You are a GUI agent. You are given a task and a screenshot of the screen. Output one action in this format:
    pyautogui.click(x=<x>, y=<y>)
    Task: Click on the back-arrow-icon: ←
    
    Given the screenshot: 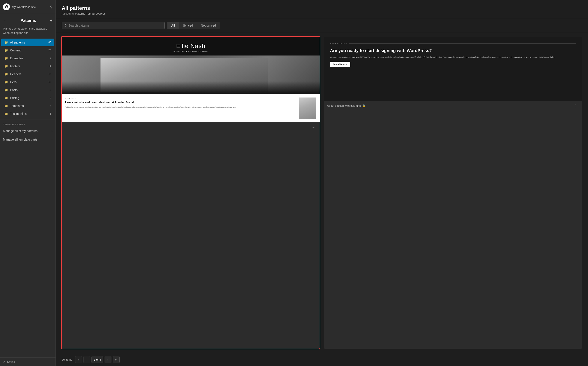 What is the action you would take?
    pyautogui.click(x=5, y=21)
    